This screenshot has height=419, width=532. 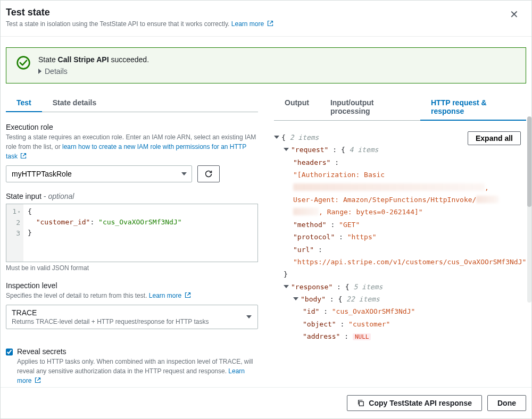 What do you see at coordinates (132, 305) in the screenshot?
I see `inspection-level-section: Inspection level Specifies the level of …` at bounding box center [132, 305].